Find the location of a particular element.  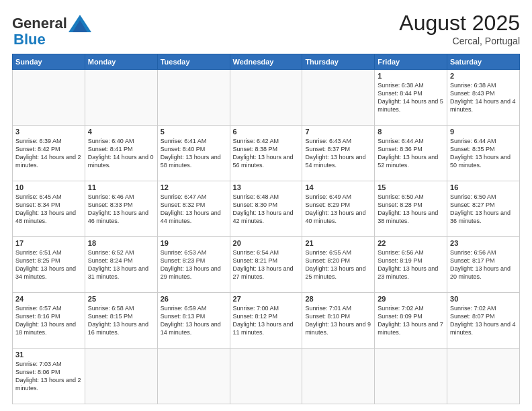

logo-general: General is located at coordinates (40, 24).